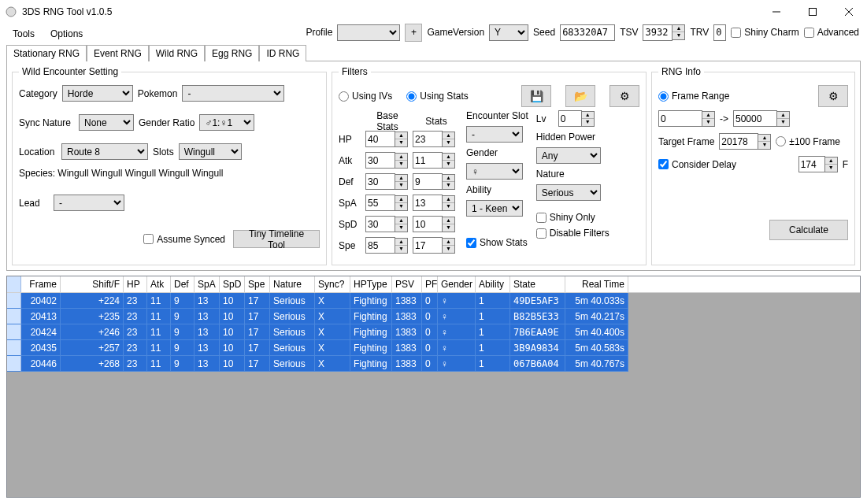 The height and width of the screenshot is (504, 867). Describe the element at coordinates (434, 161) in the screenshot. I see `stat-atk-spinner: ▲▼` at that location.